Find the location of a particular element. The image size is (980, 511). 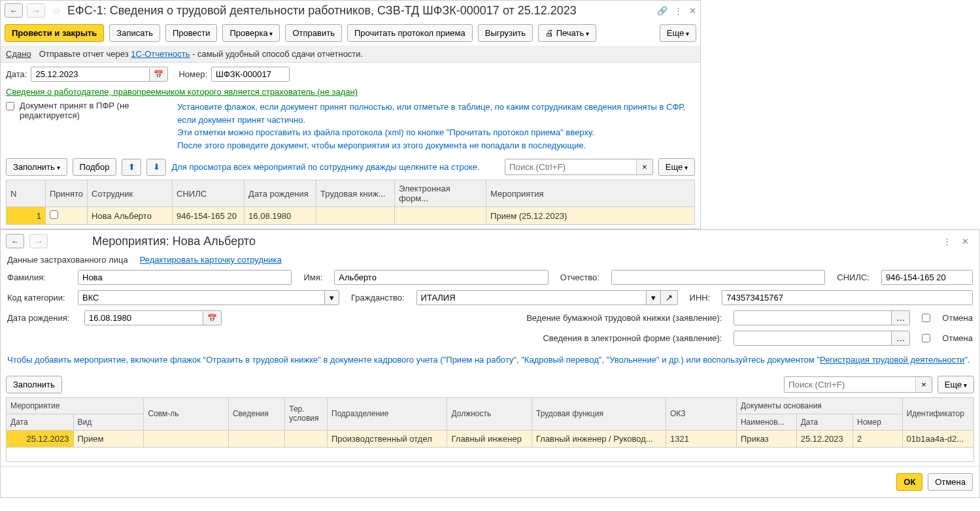

search-clear-button: × is located at coordinates (645, 167).